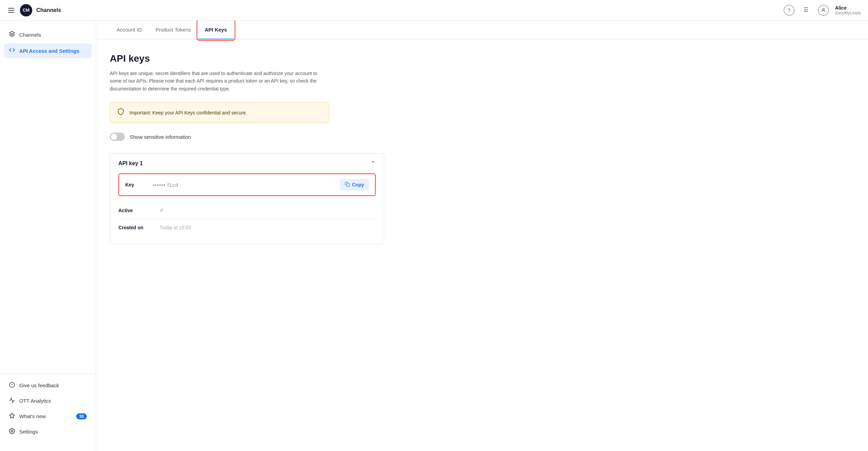 The height and width of the screenshot is (451, 868). Describe the element at coordinates (12, 416) in the screenshot. I see `star-icon` at that location.